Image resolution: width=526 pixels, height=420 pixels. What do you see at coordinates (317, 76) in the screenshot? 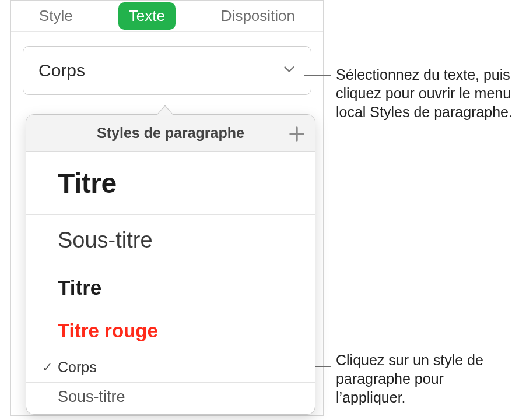
I see `callout-leader-line` at bounding box center [317, 76].